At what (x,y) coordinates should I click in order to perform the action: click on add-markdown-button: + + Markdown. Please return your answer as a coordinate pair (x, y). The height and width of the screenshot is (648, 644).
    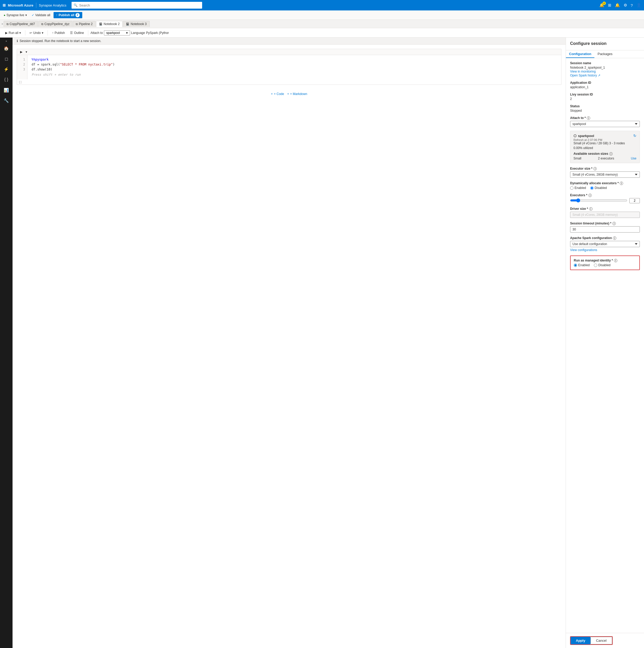
    Looking at the image, I should click on (297, 94).